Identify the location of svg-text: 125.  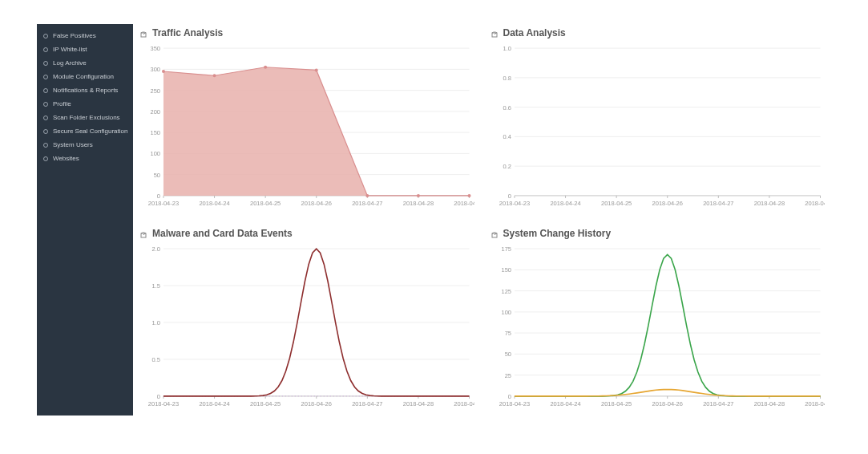
(507, 292).